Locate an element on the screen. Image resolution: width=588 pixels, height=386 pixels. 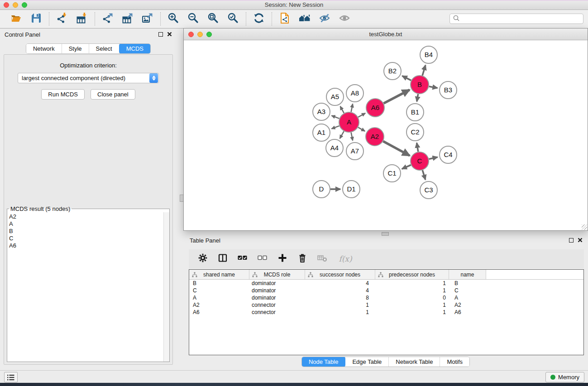
column-header-predecessor-nodes: predecessor nodes is located at coordinates (412, 274).